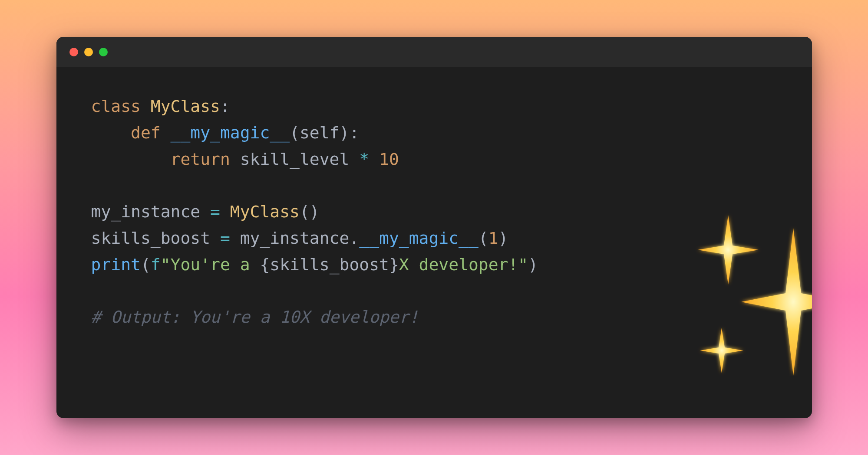 This screenshot has width=868, height=455. What do you see at coordinates (185, 106) in the screenshot?
I see `class-name: MyClass` at bounding box center [185, 106].